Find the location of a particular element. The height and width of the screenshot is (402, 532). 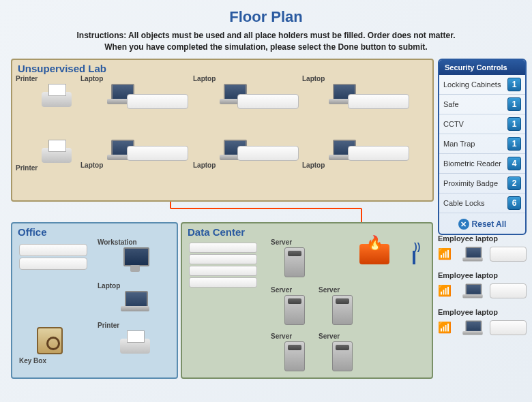

dc-server-5: Server is located at coordinates (342, 353).